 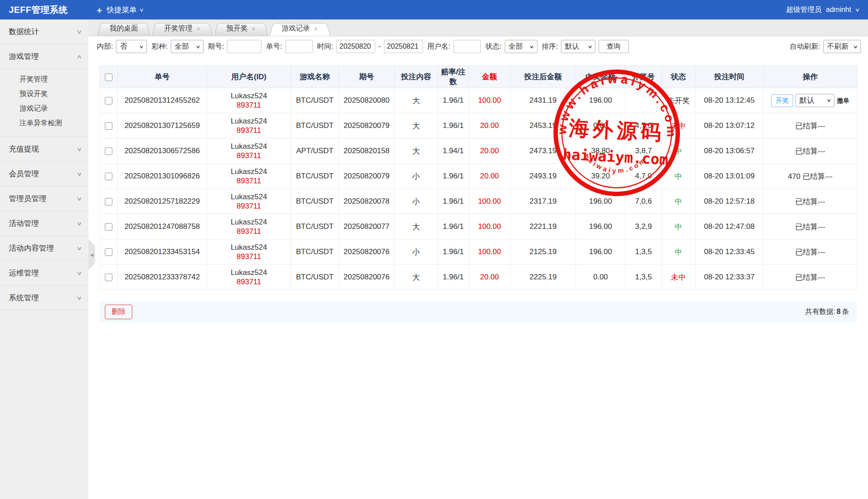 I want to click on sidebar-item-5: 活动管理∨, so click(x=44, y=224).